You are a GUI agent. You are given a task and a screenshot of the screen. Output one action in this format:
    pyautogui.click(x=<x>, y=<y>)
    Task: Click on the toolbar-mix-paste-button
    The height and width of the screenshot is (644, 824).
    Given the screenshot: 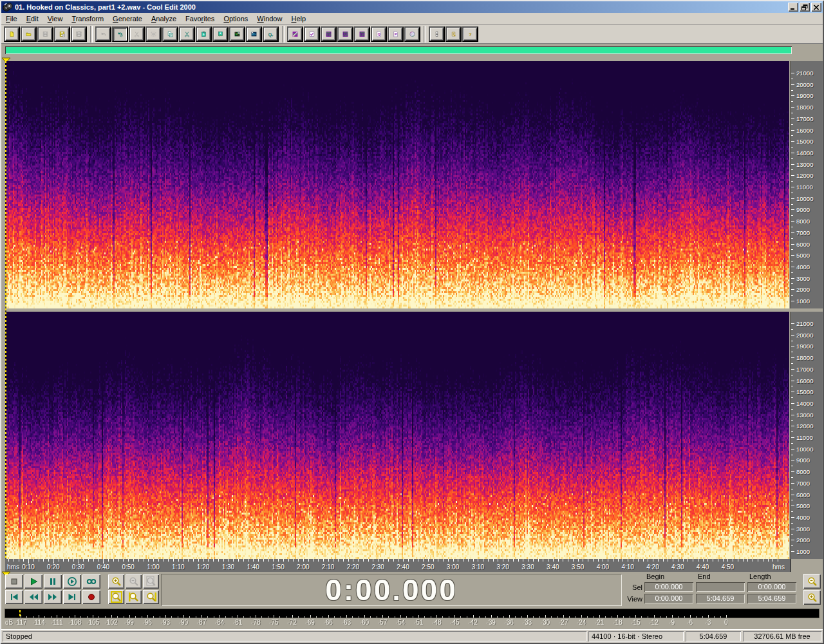 What is the action you would take?
    pyautogui.click(x=237, y=34)
    